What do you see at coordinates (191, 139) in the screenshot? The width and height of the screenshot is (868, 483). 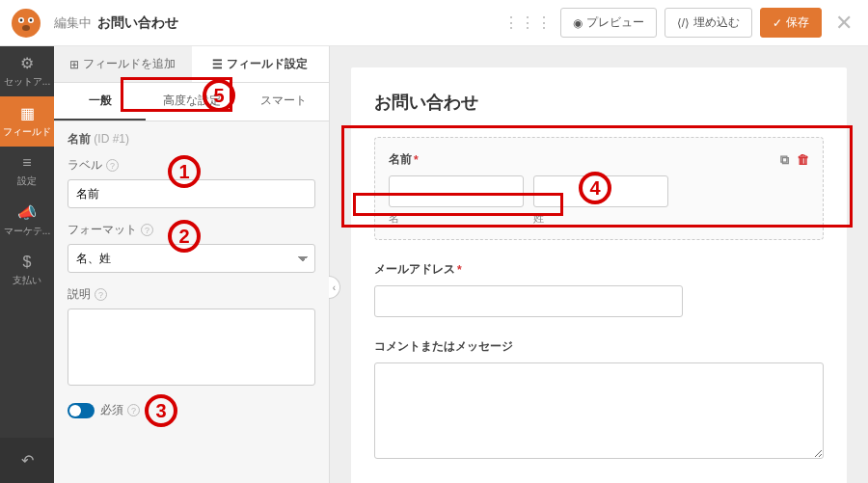 I see `section-title: 名前 (ID #1)` at bounding box center [191, 139].